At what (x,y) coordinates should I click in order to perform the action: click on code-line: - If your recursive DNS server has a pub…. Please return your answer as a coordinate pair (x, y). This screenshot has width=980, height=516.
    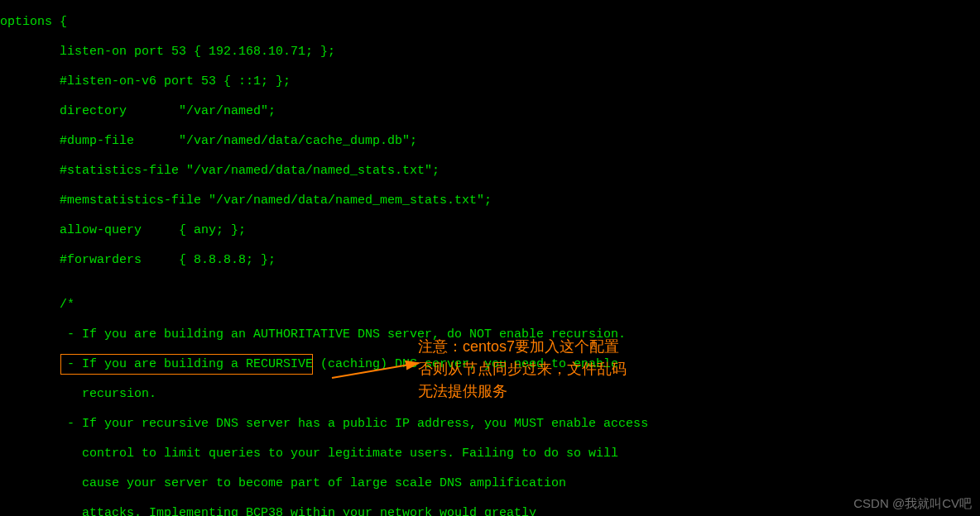
    Looking at the image, I should click on (324, 424).